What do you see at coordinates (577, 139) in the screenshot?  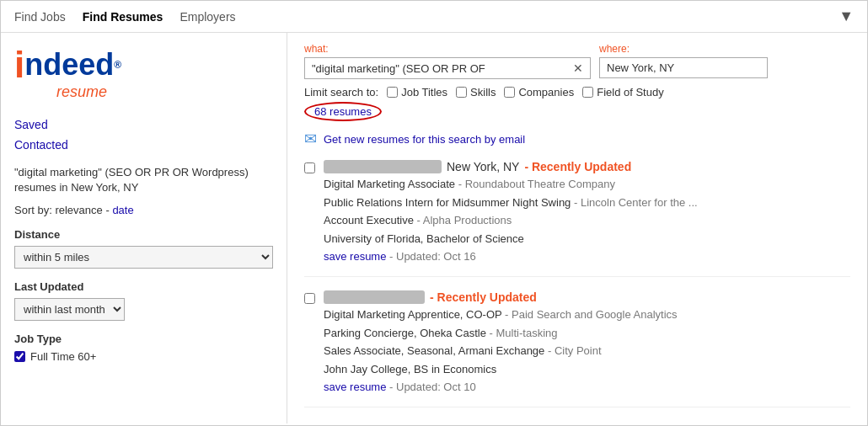 I see `email-alert: ✉ Get new resumes for this search by ema…` at bounding box center [577, 139].